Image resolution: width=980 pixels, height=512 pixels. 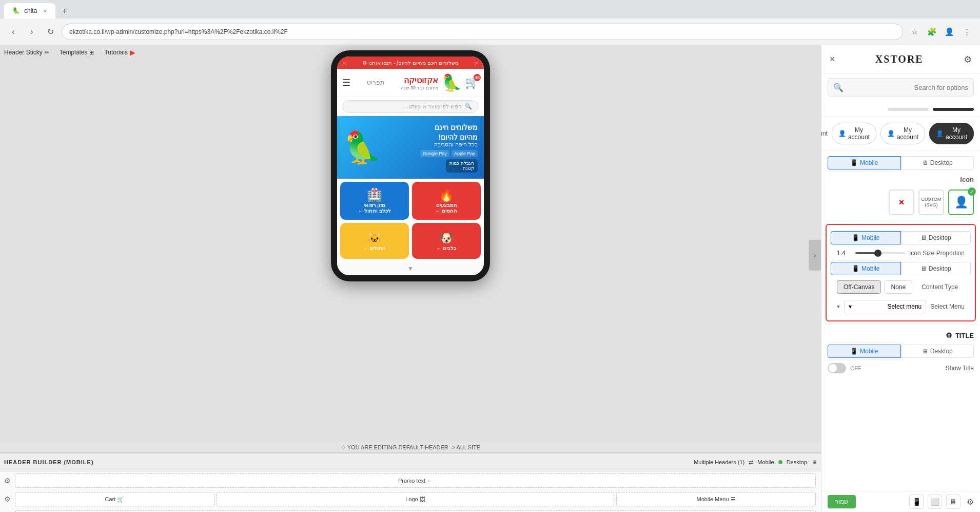 I want to click on content-type-label: Content Type, so click(x=940, y=287).